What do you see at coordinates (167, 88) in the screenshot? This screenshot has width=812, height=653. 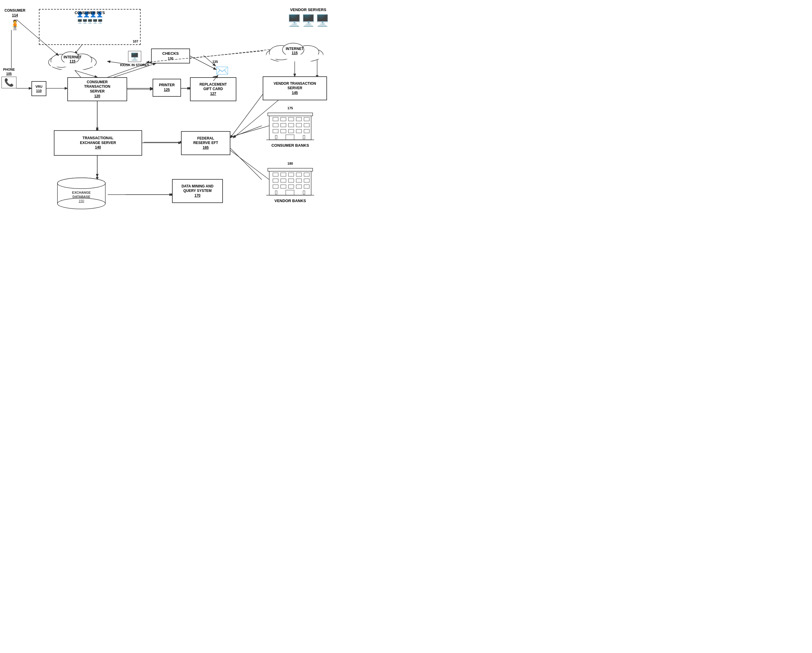 I see `printer-box: PRINTER 125` at bounding box center [167, 88].